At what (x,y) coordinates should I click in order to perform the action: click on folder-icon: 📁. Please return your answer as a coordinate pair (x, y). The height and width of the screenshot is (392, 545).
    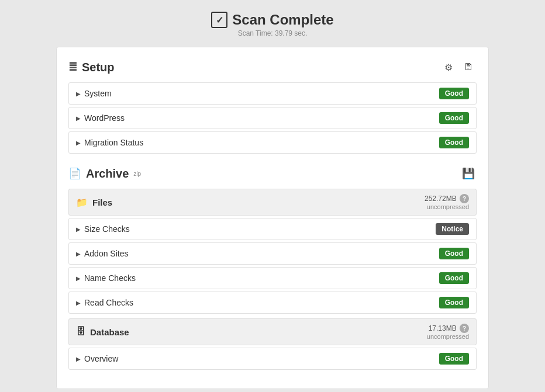
    Looking at the image, I should click on (82, 202).